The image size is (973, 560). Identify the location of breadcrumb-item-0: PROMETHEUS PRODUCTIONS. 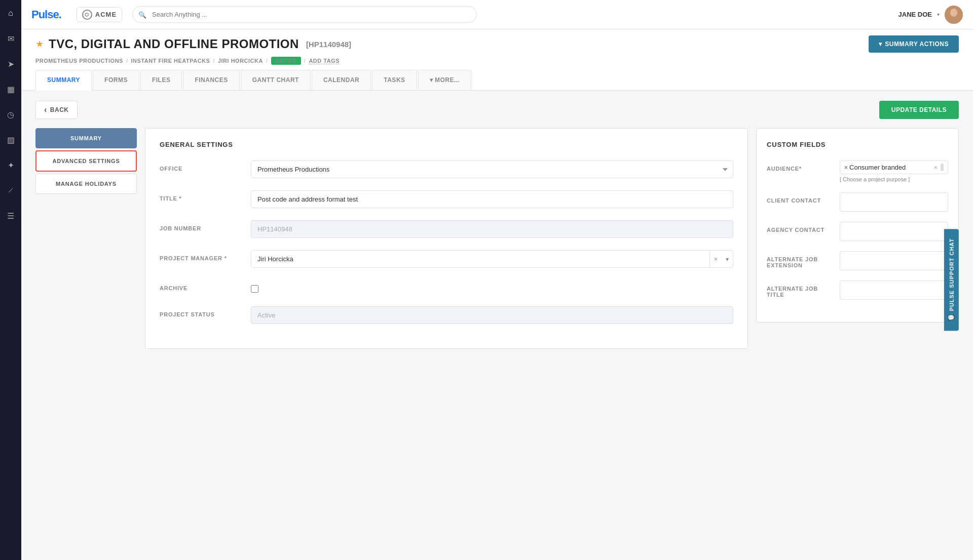
(79, 61).